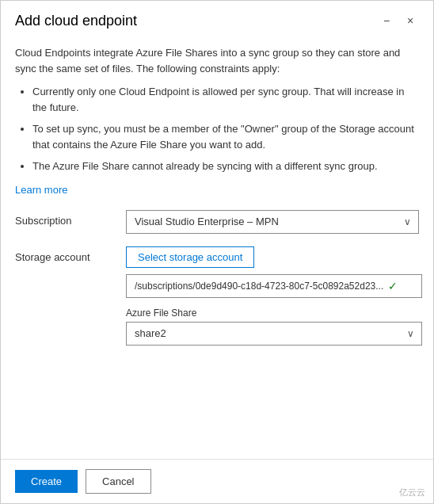 The height and width of the screenshot is (504, 434). Describe the element at coordinates (274, 326) in the screenshot. I see `azure-file-share-group: Azure File Share share2share1share3` at that location.